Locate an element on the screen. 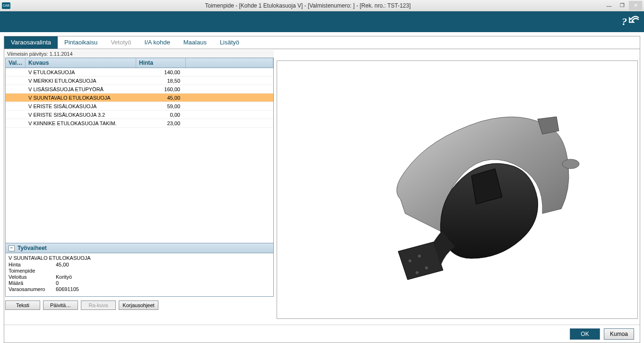 The image size is (644, 343). detail-label: Hinta is located at coordinates (32, 265).